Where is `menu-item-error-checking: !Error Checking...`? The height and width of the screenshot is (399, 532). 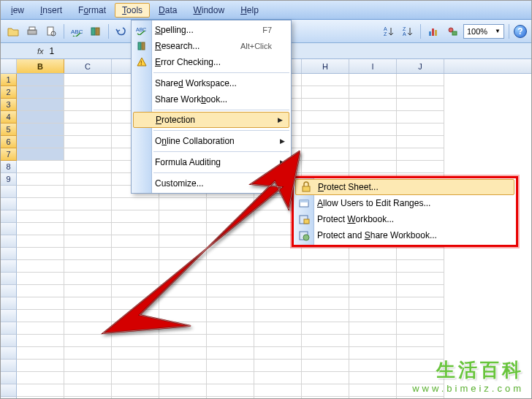
menu-item-error-checking: !Error Checking... is located at coordinates (211, 62).